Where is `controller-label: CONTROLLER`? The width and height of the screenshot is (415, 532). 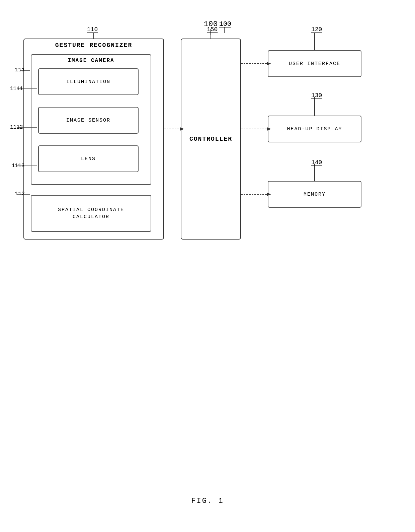 controller-label: CONTROLLER is located at coordinates (211, 139).